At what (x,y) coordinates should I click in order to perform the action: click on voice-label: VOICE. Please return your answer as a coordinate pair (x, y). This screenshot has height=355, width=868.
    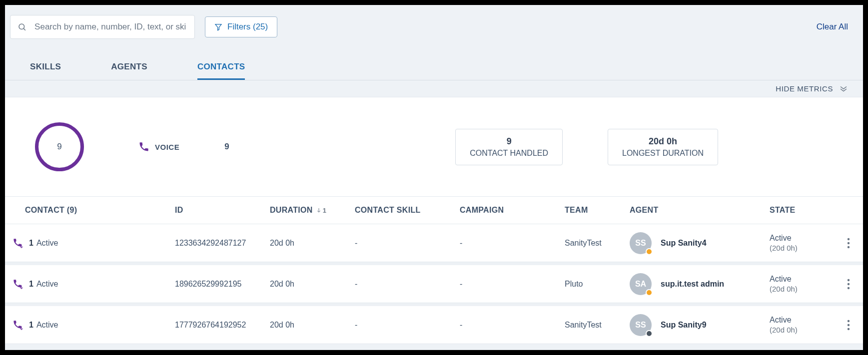
    Looking at the image, I should click on (167, 147).